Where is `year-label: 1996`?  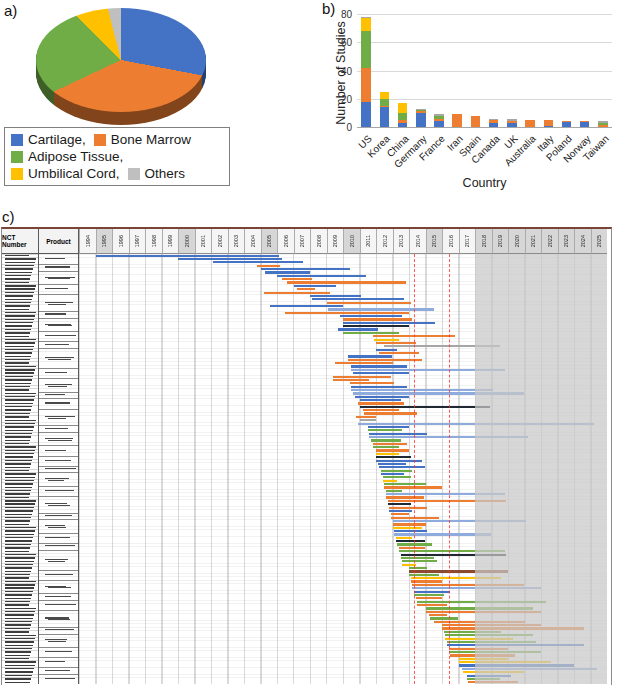
year-label: 1996 is located at coordinates (121, 241).